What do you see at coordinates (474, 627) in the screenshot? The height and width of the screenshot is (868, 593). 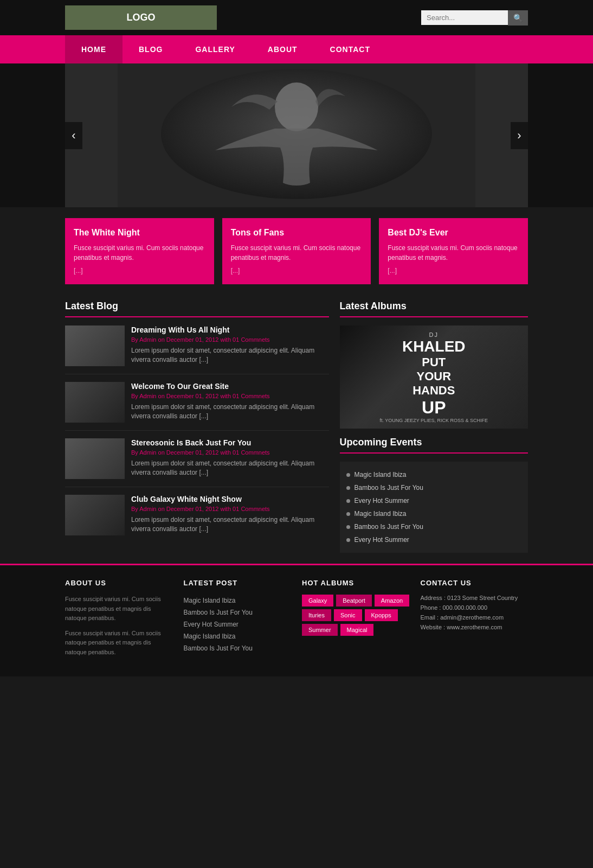 I see `footer-website-value: www.zerotheme.com` at bounding box center [474, 627].